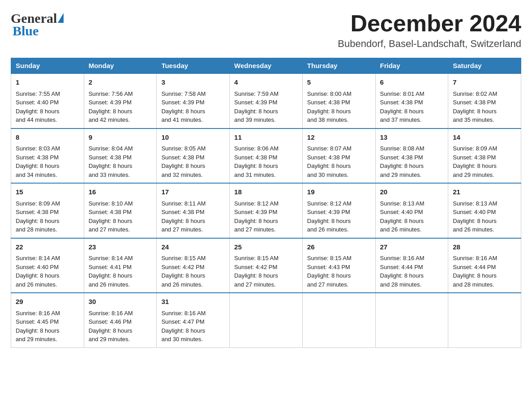 The image size is (532, 411). Describe the element at coordinates (266, 210) in the screenshot. I see `calendar-cell: 18Sunrise: 8:12 AMSunset: 4:39 PMDayligh…` at that location.